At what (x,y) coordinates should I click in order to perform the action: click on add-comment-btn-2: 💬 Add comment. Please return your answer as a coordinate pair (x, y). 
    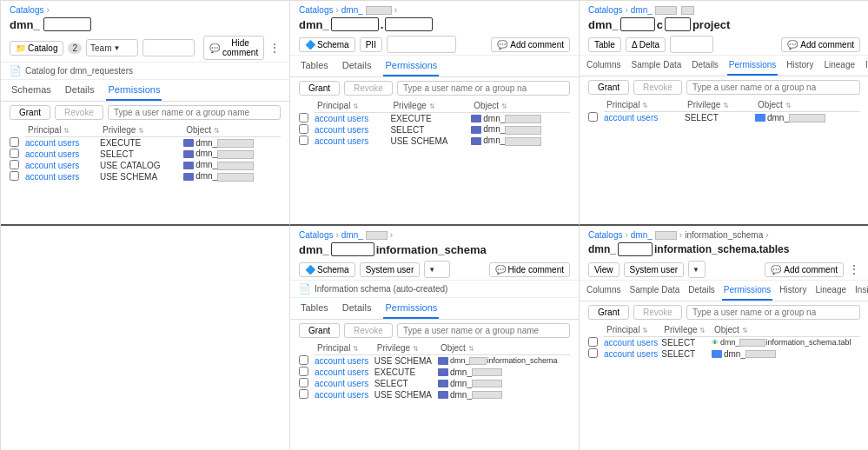
    Looking at the image, I should click on (530, 45).